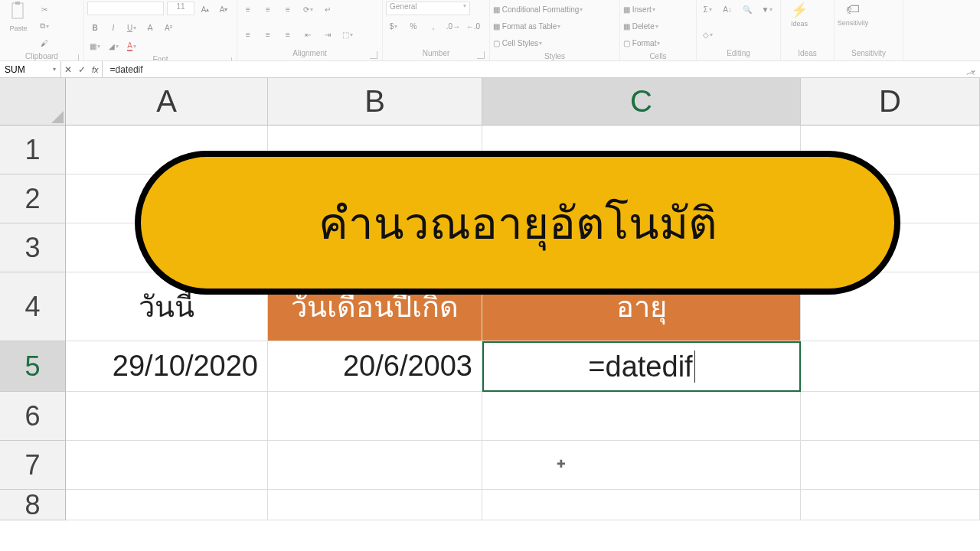  I want to click on align-right-button: ≡, so click(288, 34).